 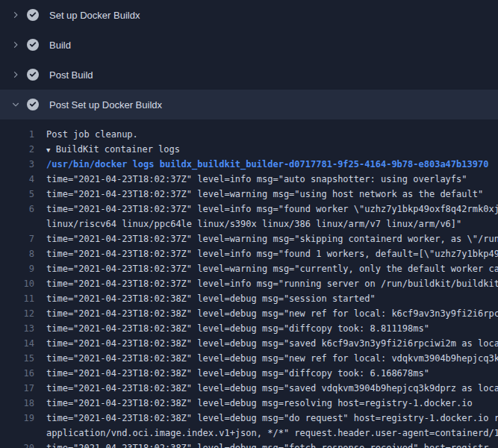 I want to click on line-number: 19, so click(x=17, y=418).